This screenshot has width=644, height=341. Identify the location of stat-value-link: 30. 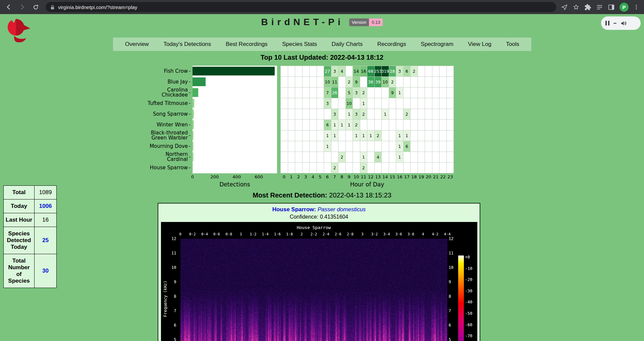
(46, 271).